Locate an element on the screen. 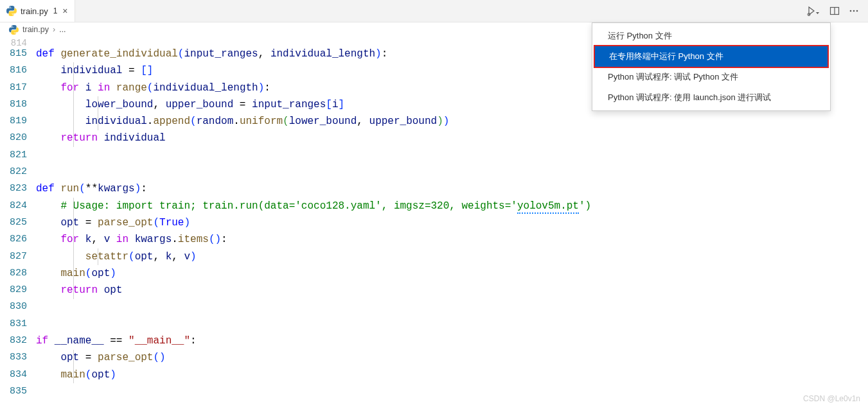 The width and height of the screenshot is (868, 407). line-number: 835 is located at coordinates (18, 392).